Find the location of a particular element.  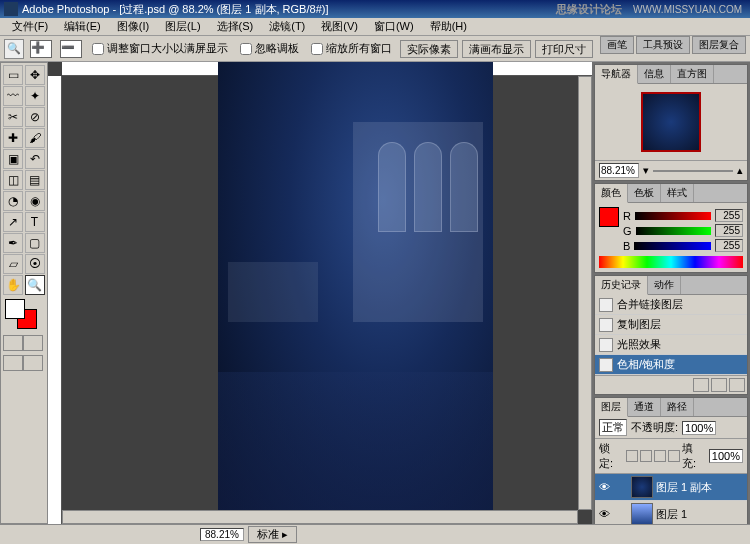

value-r: 255 is located at coordinates (729, 216).